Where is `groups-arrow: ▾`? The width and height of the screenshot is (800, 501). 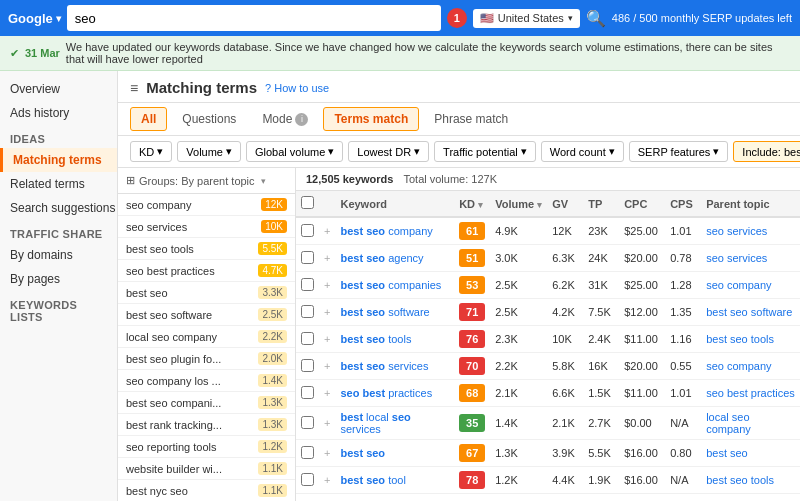 groups-arrow: ▾ is located at coordinates (264, 181).